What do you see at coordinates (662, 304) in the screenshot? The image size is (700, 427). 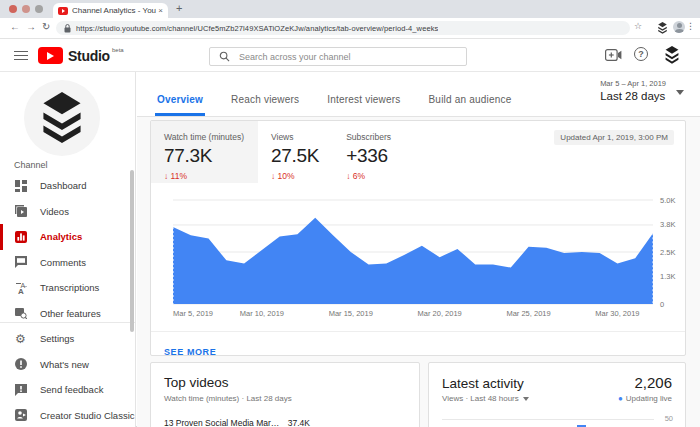 I see `svg-text: 0` at bounding box center [662, 304].